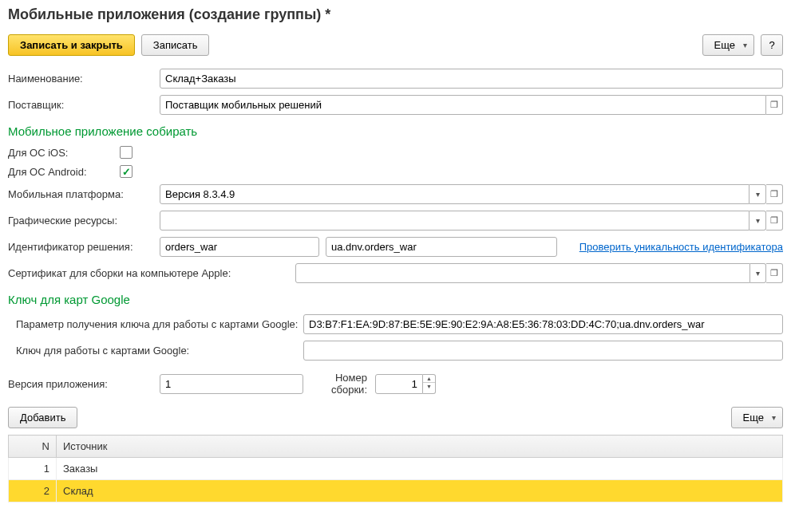 Image resolution: width=791 pixels, height=532 pixels. Describe the element at coordinates (543, 351) in the screenshot. I see `google-key-input` at that location.